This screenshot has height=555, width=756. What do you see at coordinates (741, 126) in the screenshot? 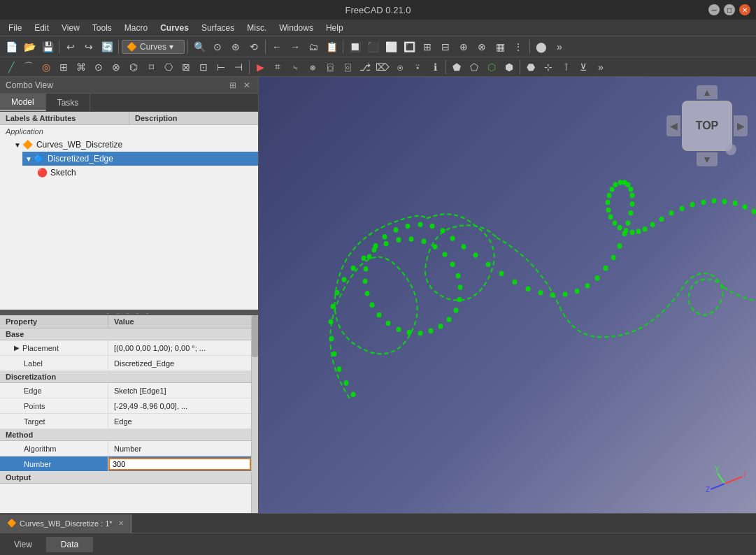
I see `nav-arrow-right: ▶` at bounding box center [741, 126].